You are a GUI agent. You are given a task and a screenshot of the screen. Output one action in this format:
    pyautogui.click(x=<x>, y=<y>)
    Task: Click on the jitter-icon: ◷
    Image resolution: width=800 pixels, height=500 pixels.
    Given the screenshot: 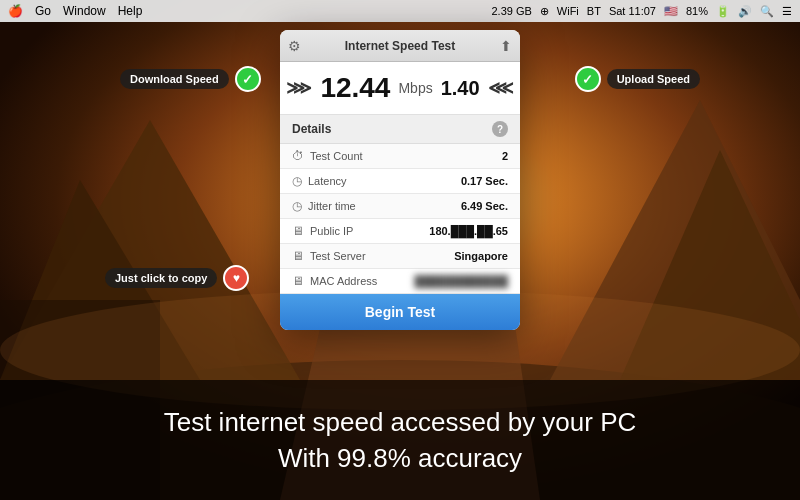 What is the action you would take?
    pyautogui.click(x=297, y=206)
    